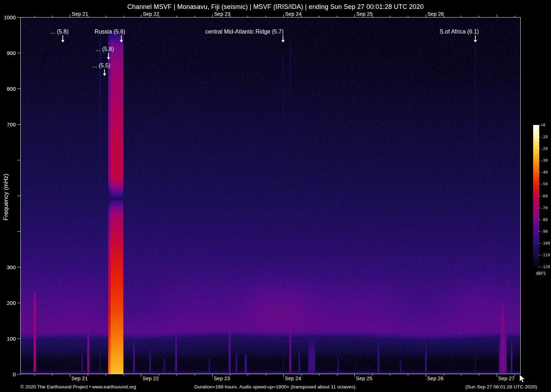  I want to click on colorbar-tick-label: -80, so click(544, 219).